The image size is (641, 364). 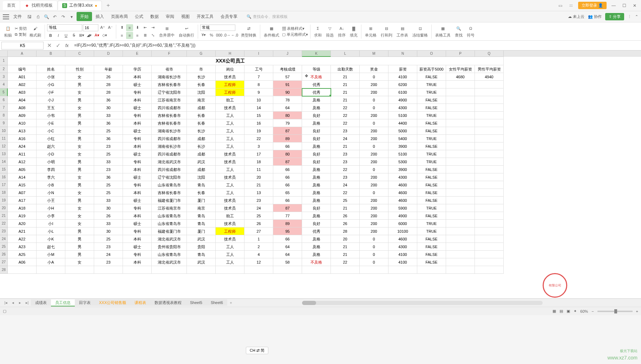 I want to click on sheet-last-icon: ▸|, so click(x=27, y=303).